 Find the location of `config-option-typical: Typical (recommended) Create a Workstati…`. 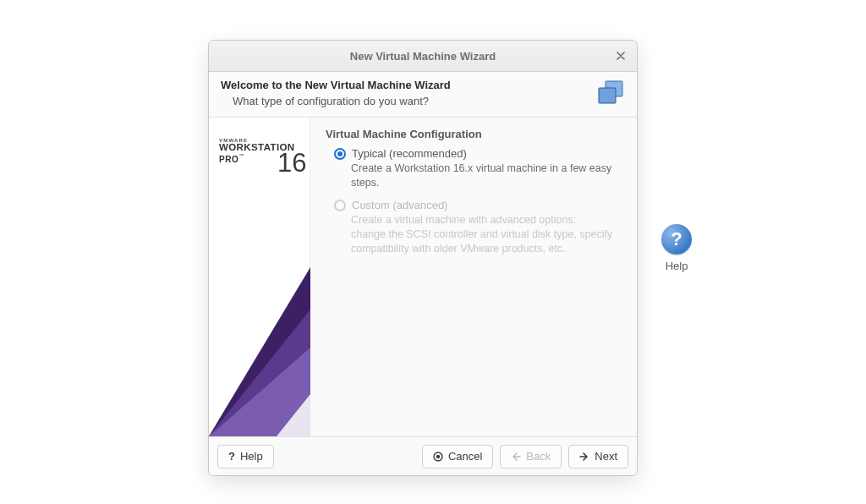

config-option-typical: Typical (recommended) Create a Workstati… is located at coordinates (474, 169).